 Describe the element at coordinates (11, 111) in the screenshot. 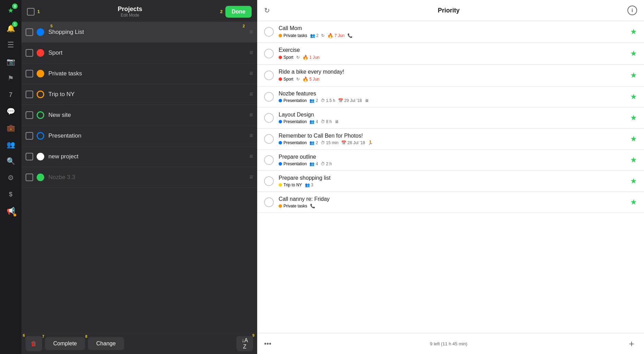

I see `sidebar-item-chat: 💬` at that location.